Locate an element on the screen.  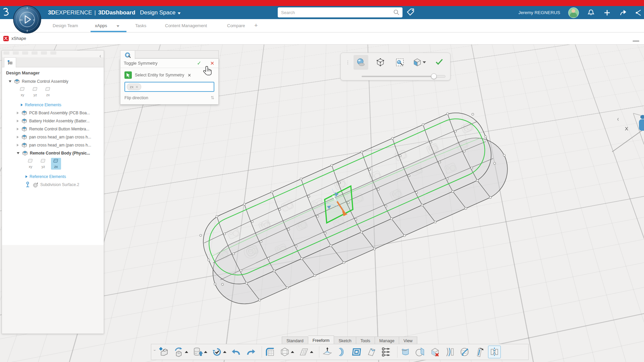
tree-item-subdivision-surface-2: Subdivision Surface.2 is located at coordinates (53, 185).